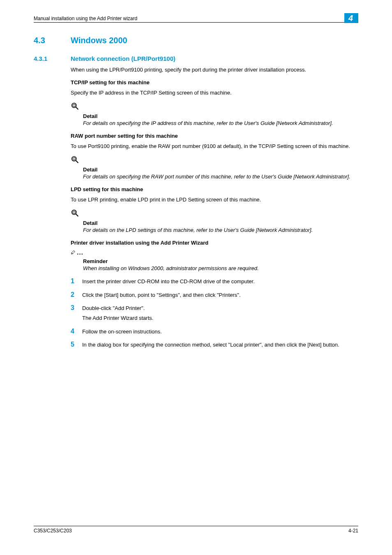 The width and height of the screenshot is (392, 555). Describe the element at coordinates (76, 313) in the screenshot. I see `step-number: 3` at that location.